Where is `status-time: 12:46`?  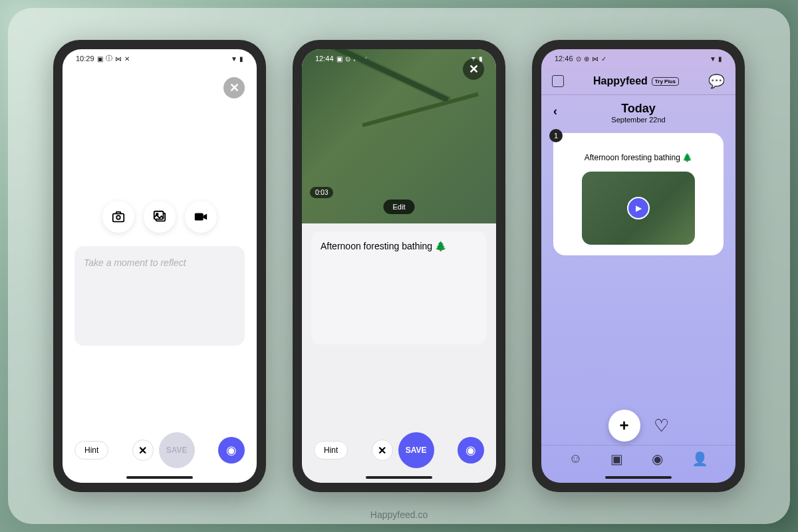 status-time: 12:46 is located at coordinates (564, 59).